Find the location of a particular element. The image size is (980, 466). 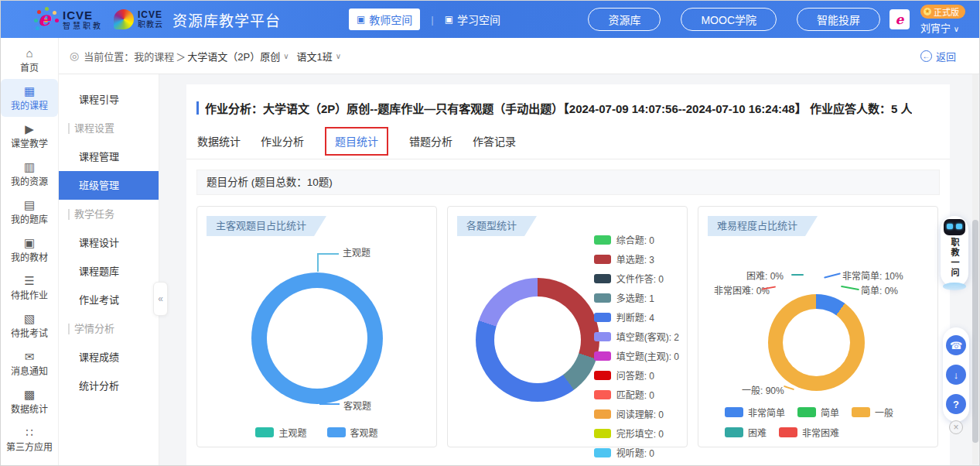

tab-answer-records: 作答记录 is located at coordinates (494, 146).